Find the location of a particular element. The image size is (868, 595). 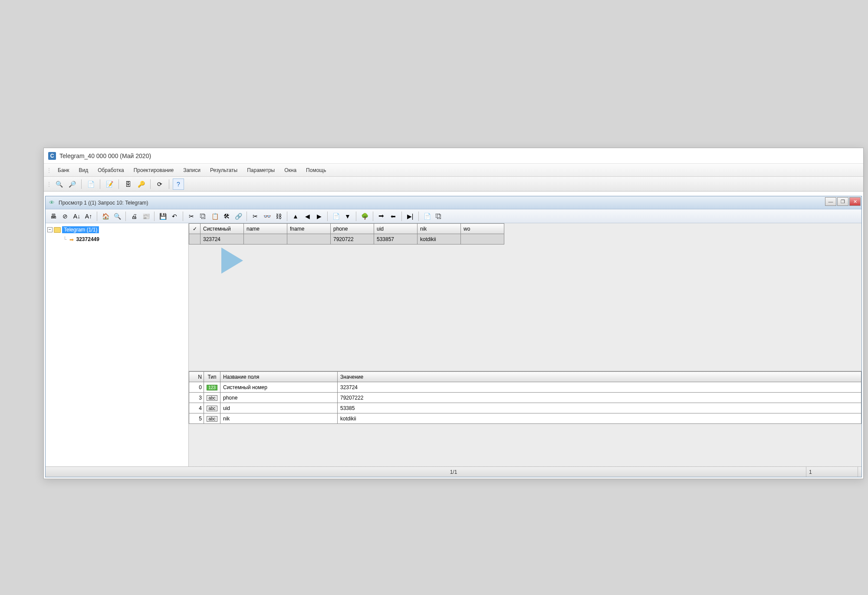

cell-uid: 533857 is located at coordinates (396, 239).